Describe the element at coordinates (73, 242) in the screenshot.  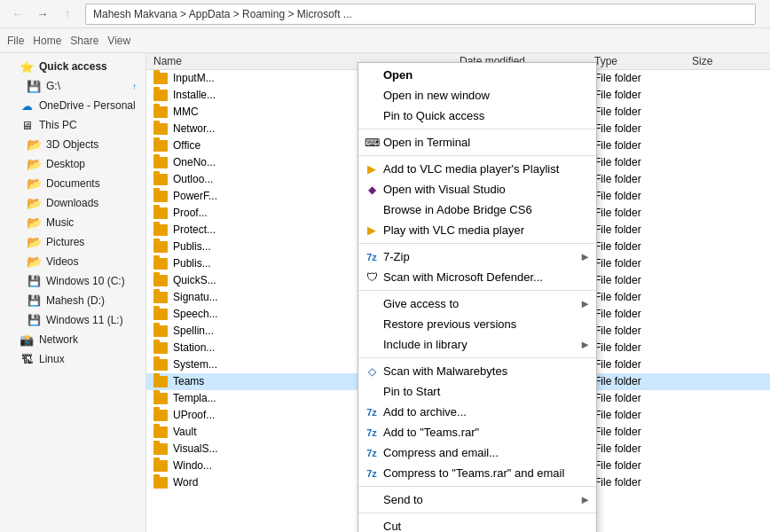
I see `sidebar-item-pictures: 📂 Pictures` at that location.